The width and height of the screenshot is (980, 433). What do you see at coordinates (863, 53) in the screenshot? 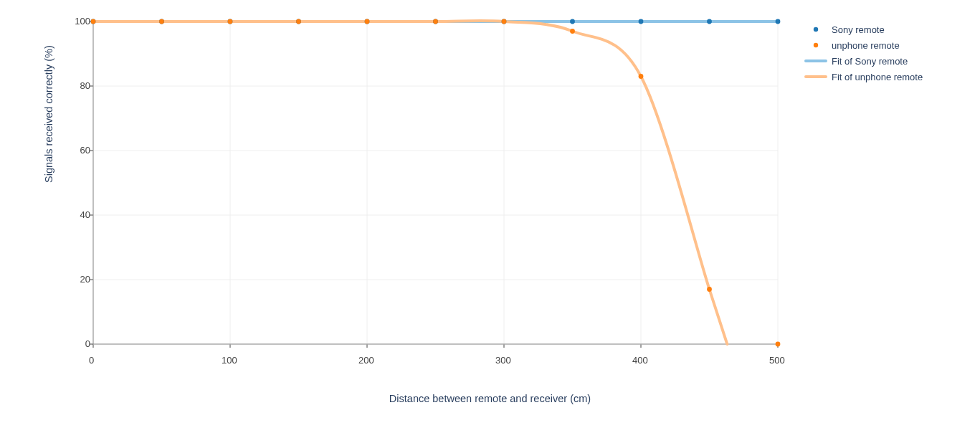
I see `legend: Sony remote unphone remote Fit of Sony r…` at bounding box center [863, 53].